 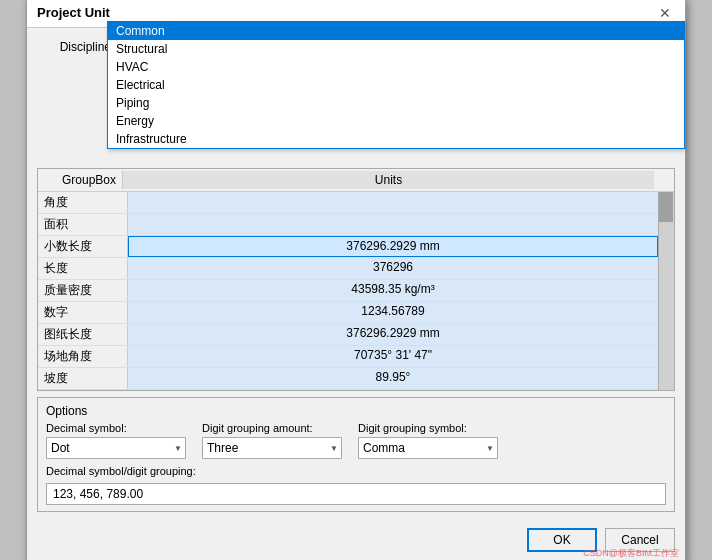 I want to click on options-title: Options, so click(x=356, y=411).